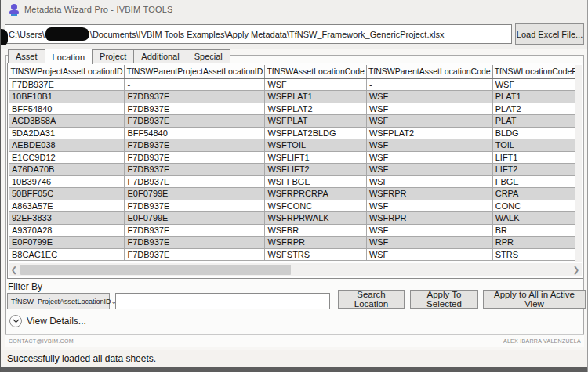  Describe the element at coordinates (69, 56) in the screenshot. I see `tab-location: Location` at that location.